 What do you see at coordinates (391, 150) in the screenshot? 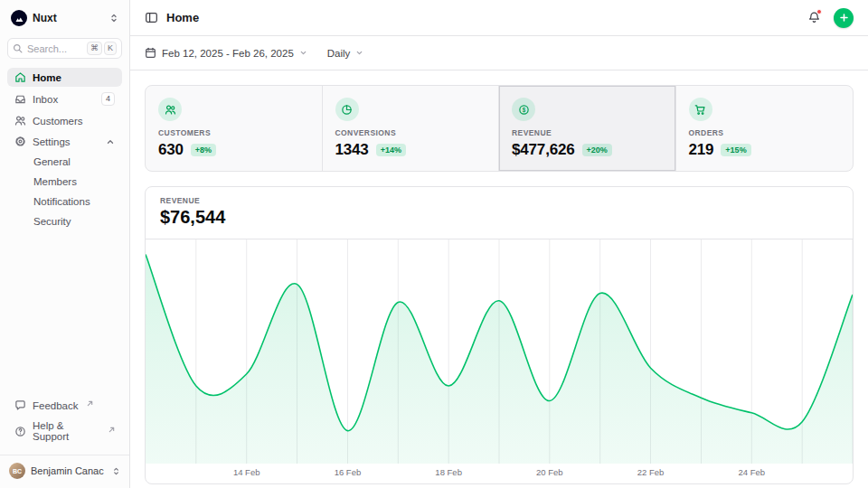
I see `stat-delta-badge: +14%` at bounding box center [391, 150].